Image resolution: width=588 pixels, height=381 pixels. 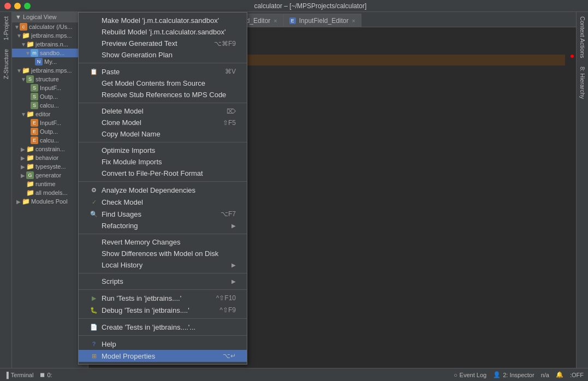 I want to click on terminal-icon: ▐, so click(x=7, y=375).